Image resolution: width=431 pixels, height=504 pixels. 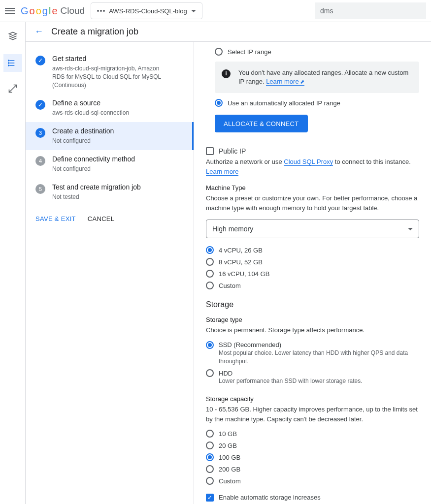 I want to click on step-get-started: Get started aws-rds-cloud-sql-migration-…, so click(x=109, y=72).